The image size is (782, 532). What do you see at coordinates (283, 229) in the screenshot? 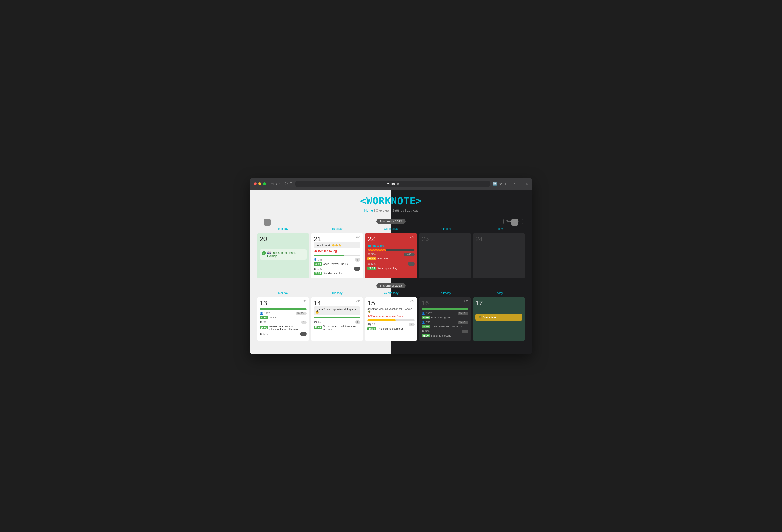
I see `header-monday: Monday` at bounding box center [283, 229].